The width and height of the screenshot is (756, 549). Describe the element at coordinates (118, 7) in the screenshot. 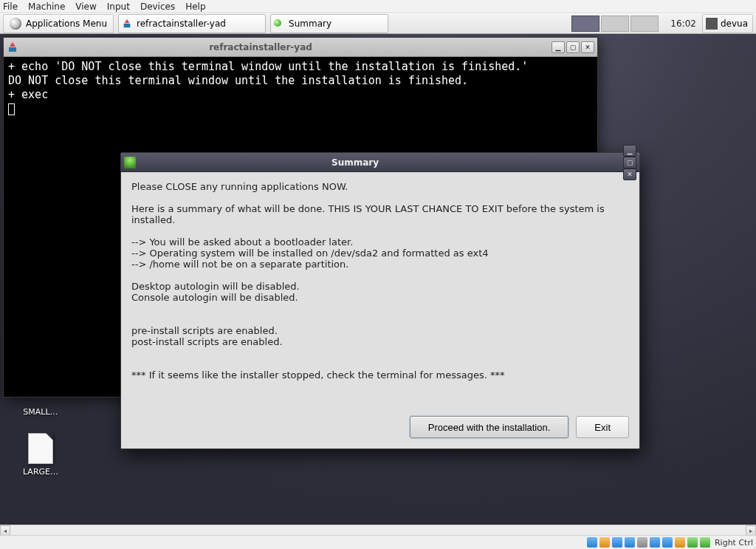

I see `vm-menu-input: Input` at that location.